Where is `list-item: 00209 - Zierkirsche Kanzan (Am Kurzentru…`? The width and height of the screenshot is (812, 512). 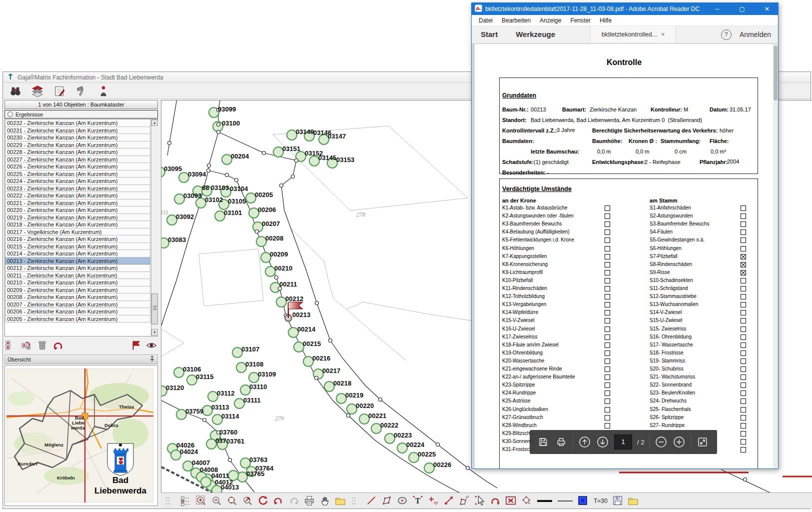
list-item: 00209 - Zierkirsche Kanzan (Am Kurzentru… is located at coordinates (78, 290).